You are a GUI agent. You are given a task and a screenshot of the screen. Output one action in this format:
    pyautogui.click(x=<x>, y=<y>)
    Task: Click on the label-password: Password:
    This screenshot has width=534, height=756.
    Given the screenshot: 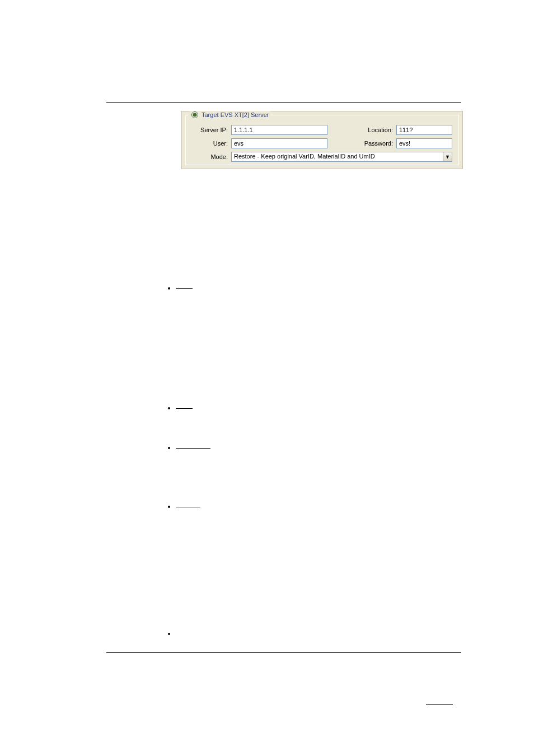 What is the action you would take?
    pyautogui.click(x=377, y=143)
    